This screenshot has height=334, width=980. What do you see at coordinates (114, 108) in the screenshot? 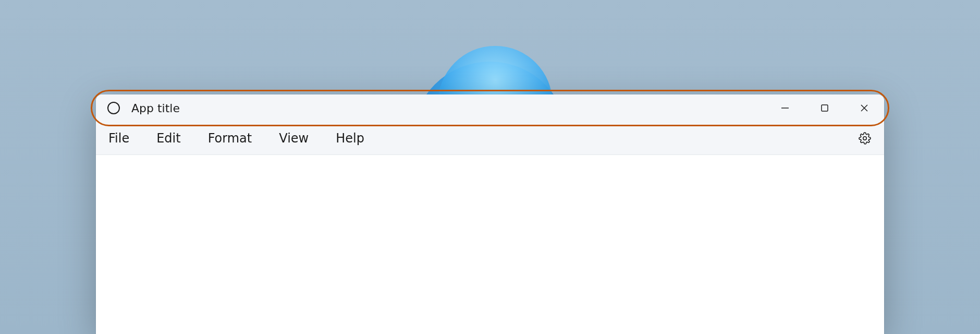
I see `app-icon` at bounding box center [114, 108].